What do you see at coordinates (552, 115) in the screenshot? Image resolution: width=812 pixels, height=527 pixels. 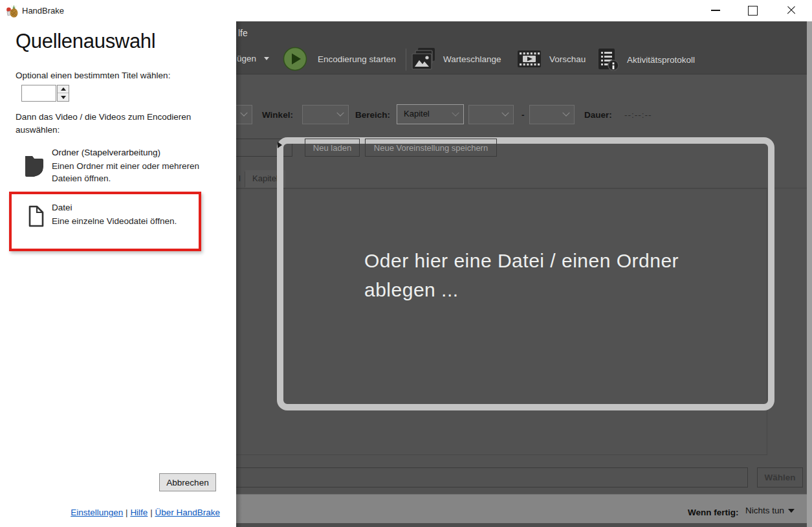 I see `range-end-combobox` at bounding box center [552, 115].